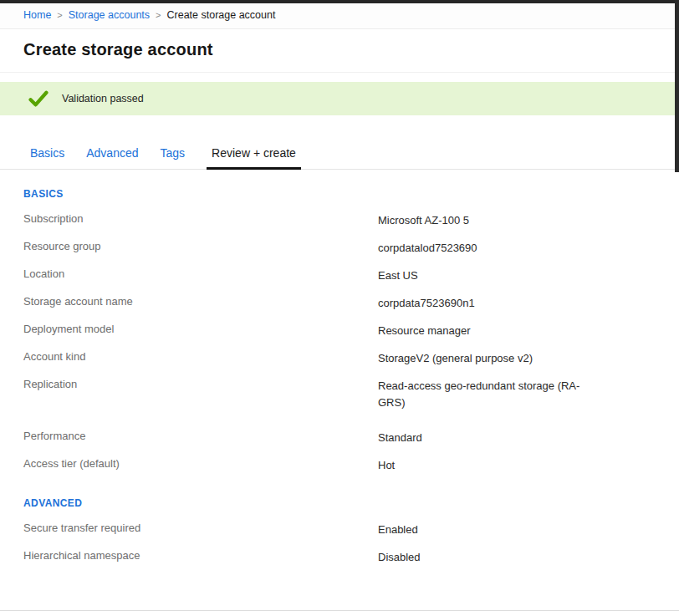 This screenshot has width=679, height=616. Describe the element at coordinates (37, 15) in the screenshot. I see `breadcrumb-link-home: Home` at that location.